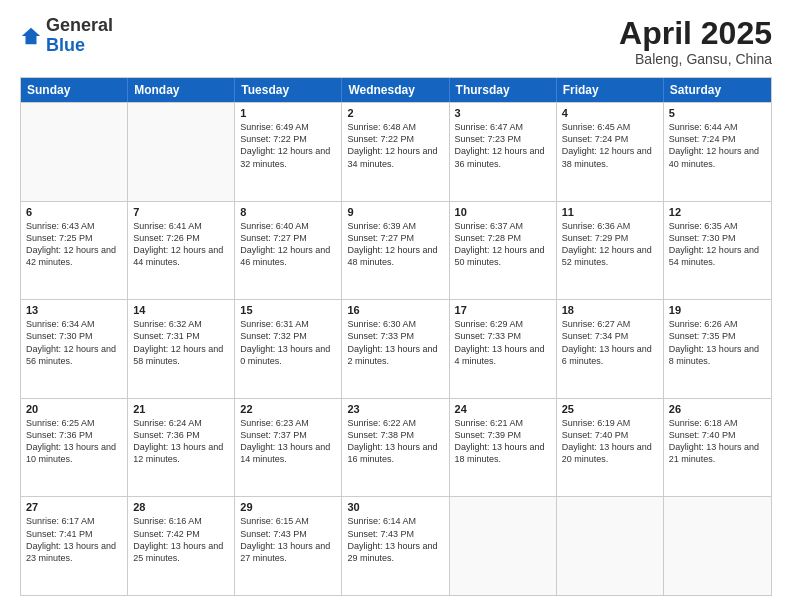 This screenshot has width=792, height=612. Describe the element at coordinates (610, 442) in the screenshot. I see `cal-day-info: Sunrise: 6:19 AM Sunset: 7:40 PM Dayligh…` at that location.